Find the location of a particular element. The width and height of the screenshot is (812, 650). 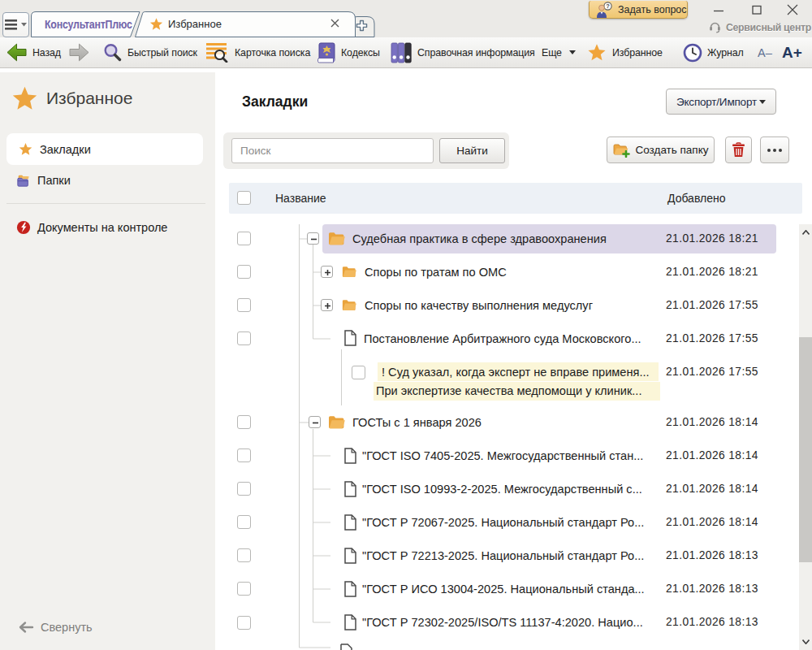

vertical-scrollbar is located at coordinates (806, 437).